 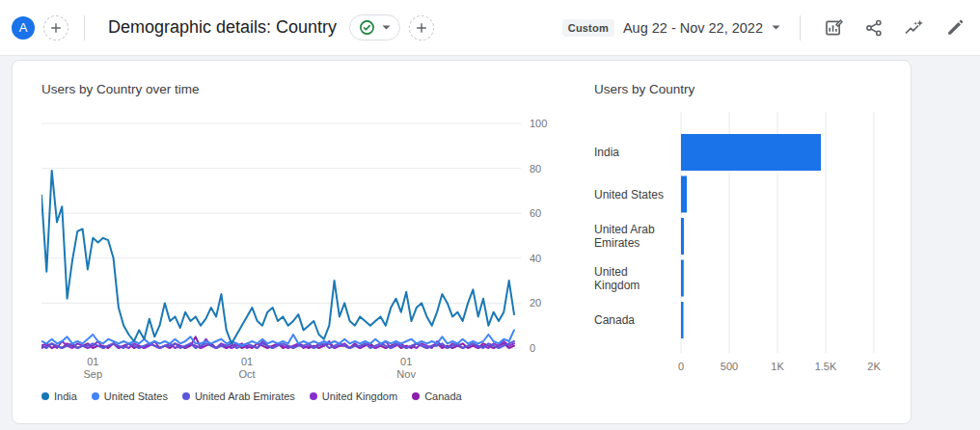 I want to click on top-bar: A Demographic details: Country Custom Au…, so click(x=490, y=28).